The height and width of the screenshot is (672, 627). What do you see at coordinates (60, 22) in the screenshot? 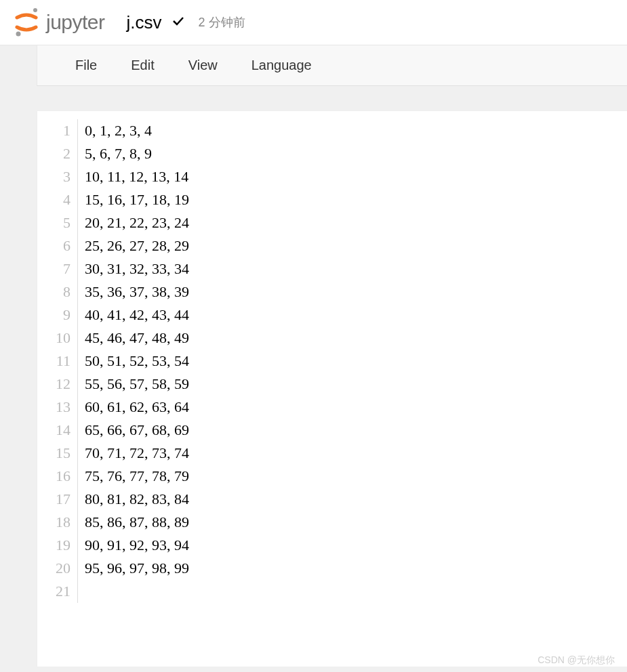
I see `jupyter-logo: jupyter` at bounding box center [60, 22].